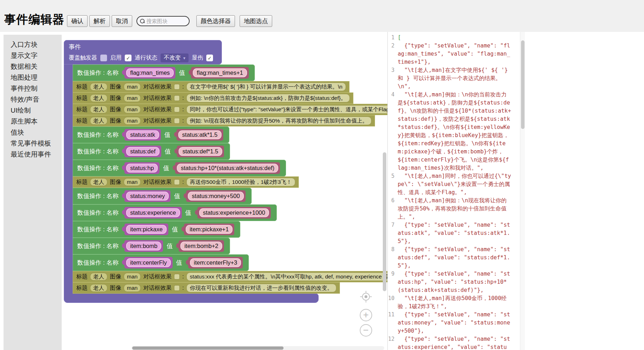 This screenshot has width=644, height=350. I want to click on text-field: 同时，你也可以通过{"type": "setValue"}来设置一个勇士的属性、…, so click(287, 109).